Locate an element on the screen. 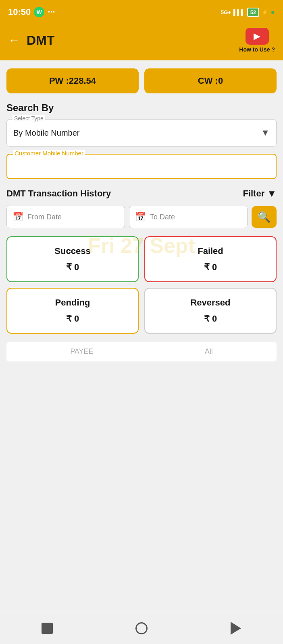 The height and width of the screenshot is (644, 283). status-bar: 10:50 W ··· 5G+ ▌▌▌ 52 ⚡ ● is located at coordinates (142, 12).